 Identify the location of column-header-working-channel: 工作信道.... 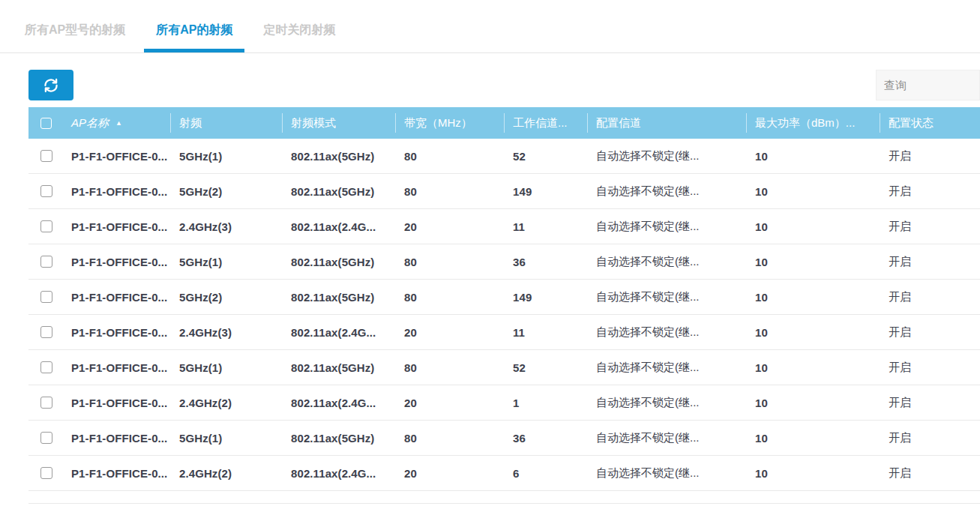
(546, 123).